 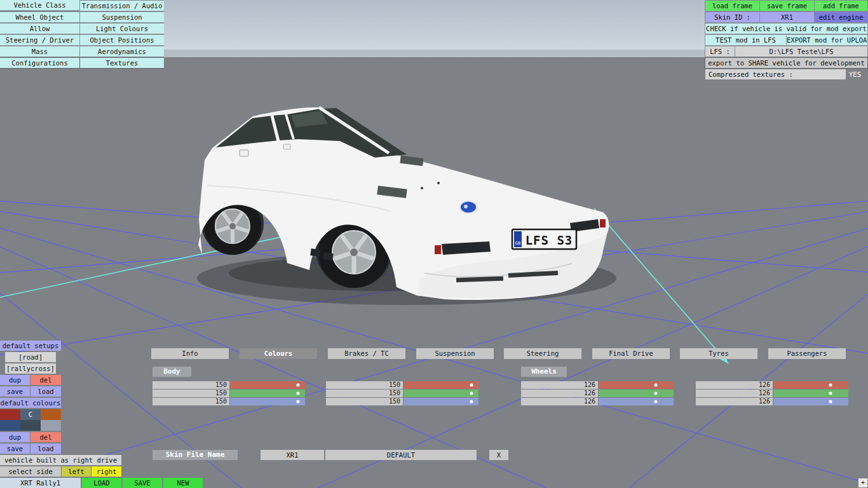 I want to click on tab-info: Info, so click(x=190, y=353).